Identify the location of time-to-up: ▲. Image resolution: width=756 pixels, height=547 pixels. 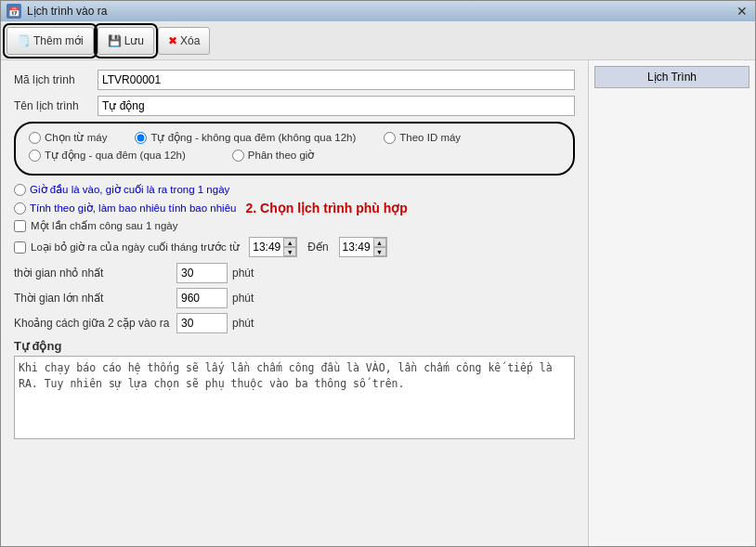
(380, 242).